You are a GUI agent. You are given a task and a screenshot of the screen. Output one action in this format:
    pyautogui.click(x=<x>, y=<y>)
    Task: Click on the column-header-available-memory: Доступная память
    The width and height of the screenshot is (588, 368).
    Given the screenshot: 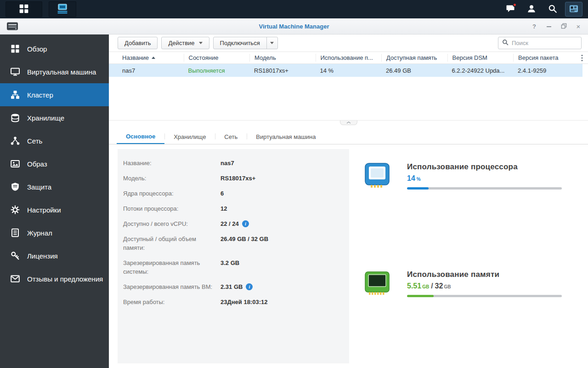 What is the action you would take?
    pyautogui.click(x=414, y=58)
    